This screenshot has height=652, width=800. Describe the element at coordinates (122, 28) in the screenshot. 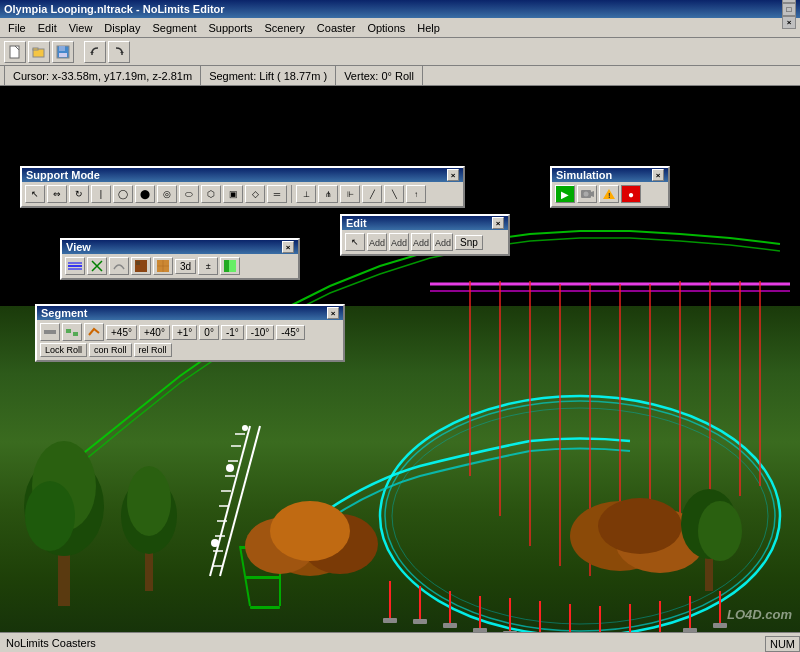

I see `menu-display: Display` at that location.